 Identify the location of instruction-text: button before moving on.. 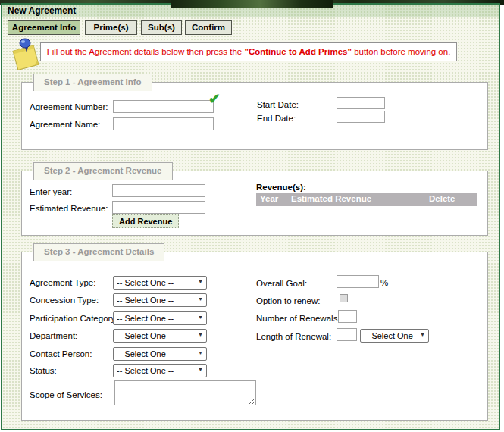
(401, 52).